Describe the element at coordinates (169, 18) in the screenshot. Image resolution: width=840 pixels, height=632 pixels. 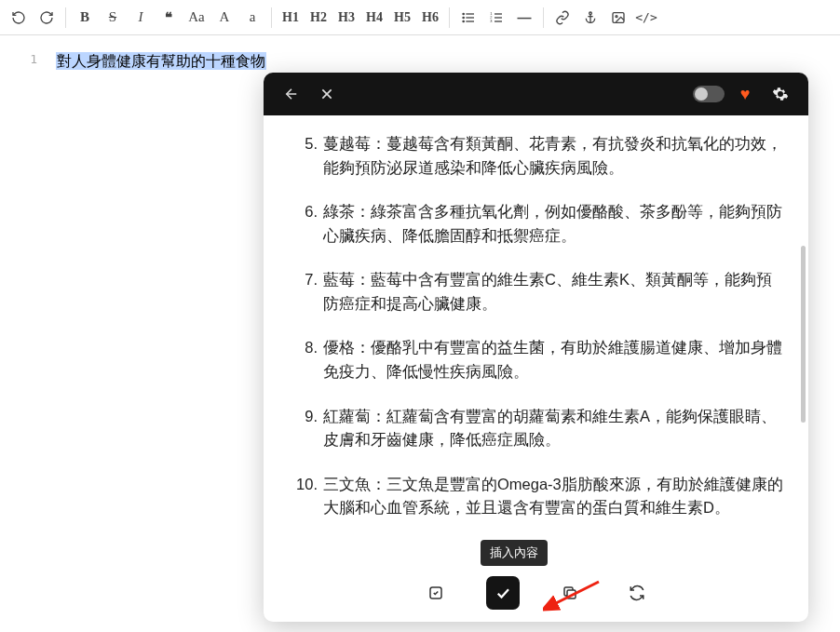
I see `quote-button: ❝` at that location.